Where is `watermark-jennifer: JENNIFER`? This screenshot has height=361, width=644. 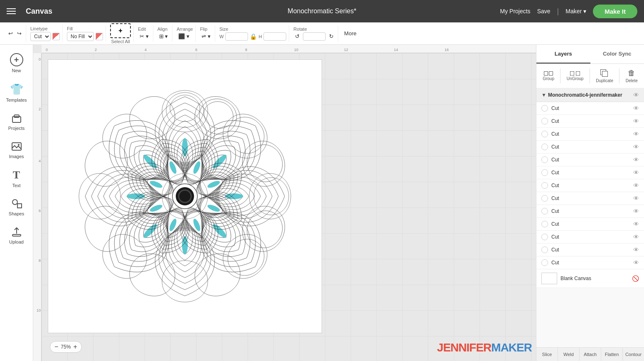
watermark-jennifer: JENNIFER is located at coordinates (464, 348).